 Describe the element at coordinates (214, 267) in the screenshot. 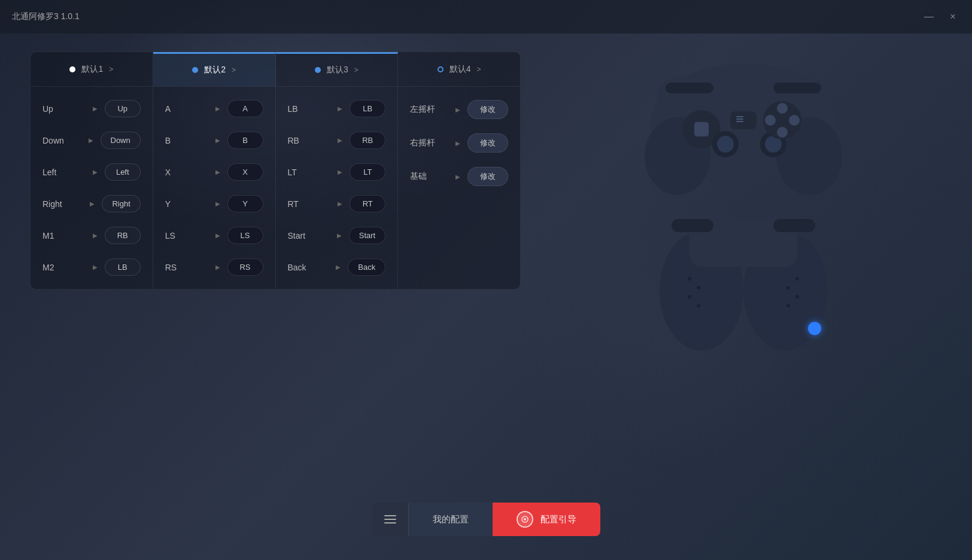

I see `map-row-rs: RS ▶ RS` at that location.